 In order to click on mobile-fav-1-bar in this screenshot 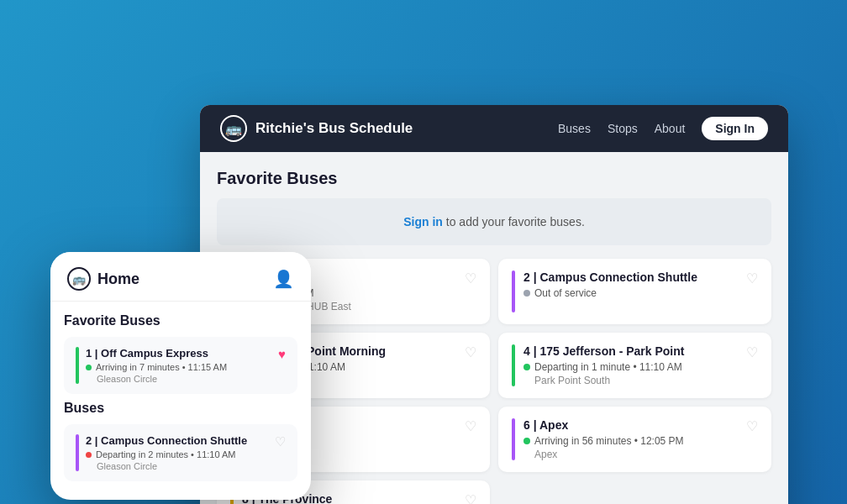, I will do `click(77, 365)`.